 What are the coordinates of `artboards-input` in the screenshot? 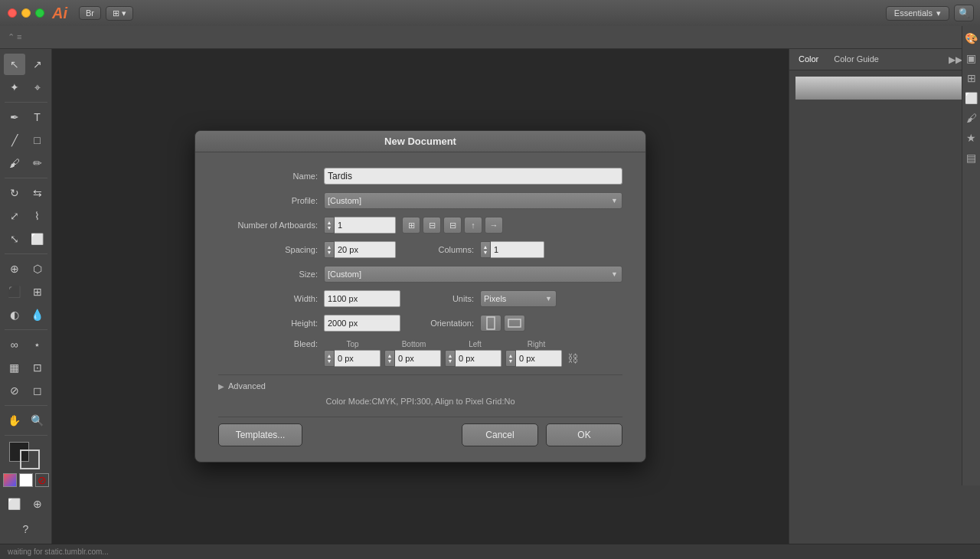 It's located at (365, 225).